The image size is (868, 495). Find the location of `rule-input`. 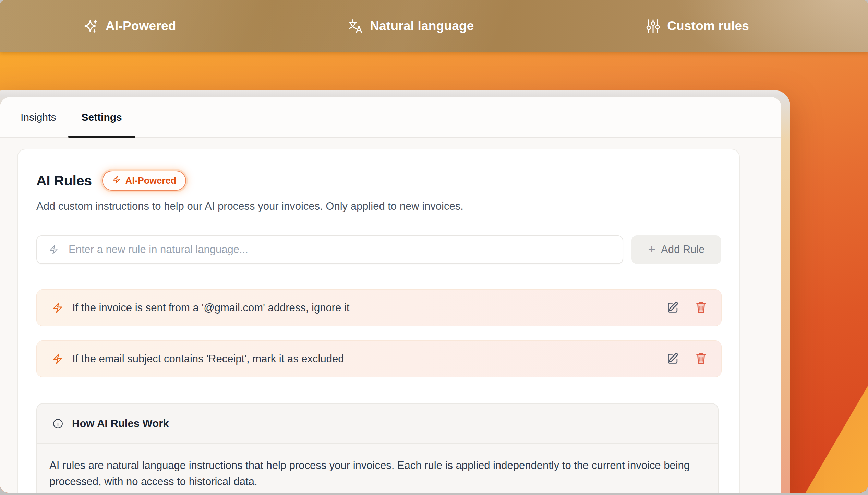

rule-input is located at coordinates (340, 250).